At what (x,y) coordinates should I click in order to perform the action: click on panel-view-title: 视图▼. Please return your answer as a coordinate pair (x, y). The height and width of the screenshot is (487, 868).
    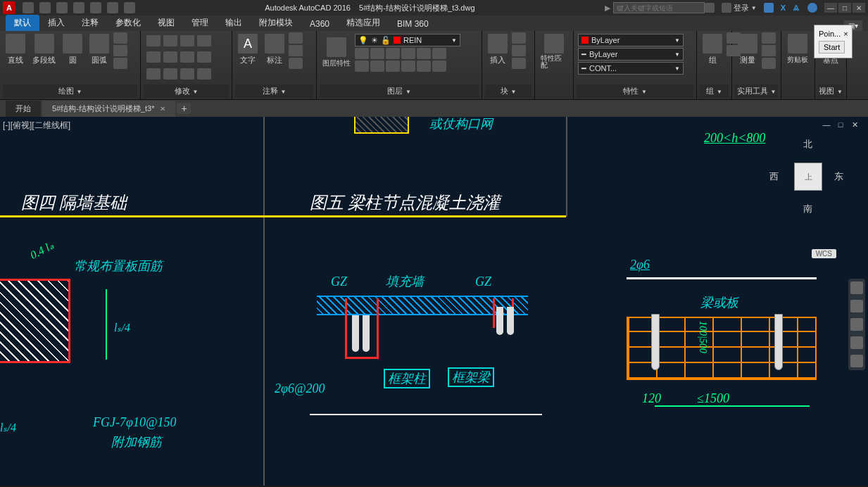
    Looking at the image, I should click on (831, 91).